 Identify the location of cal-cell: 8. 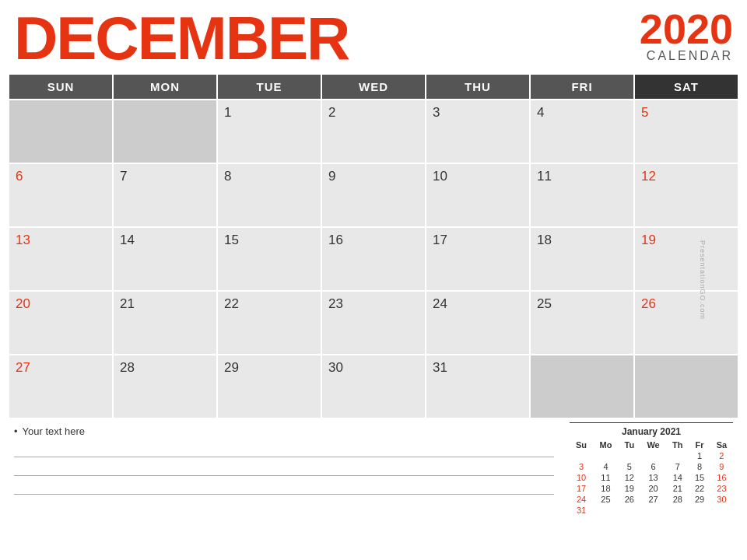
(269, 195).